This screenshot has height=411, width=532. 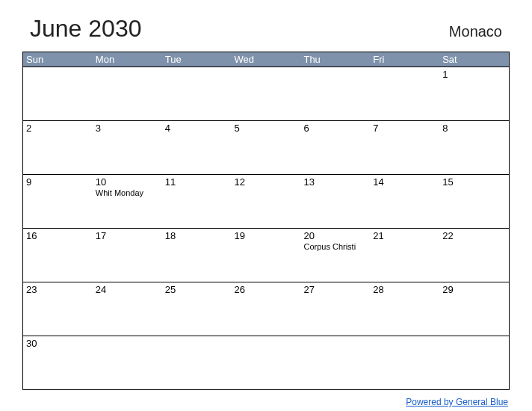 I want to click on day-cell: 13, so click(x=335, y=202).